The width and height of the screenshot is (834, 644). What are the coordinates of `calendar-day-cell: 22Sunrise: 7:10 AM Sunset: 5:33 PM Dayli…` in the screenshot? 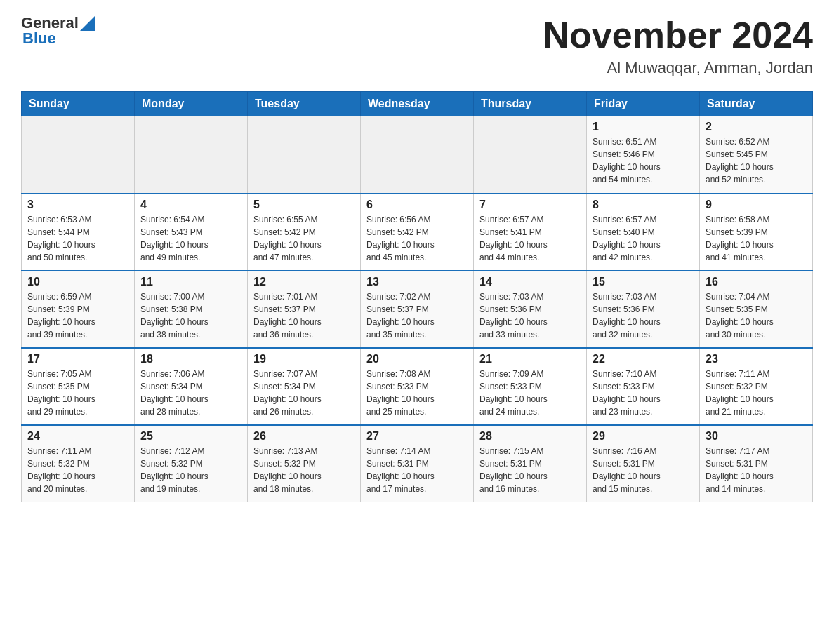 It's located at (643, 387).